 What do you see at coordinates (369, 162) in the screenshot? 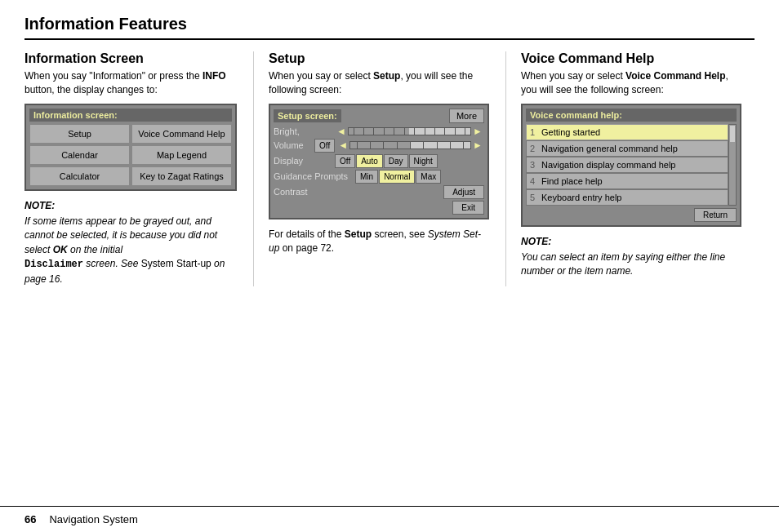
I see `display-auto-button: Auto` at bounding box center [369, 162].